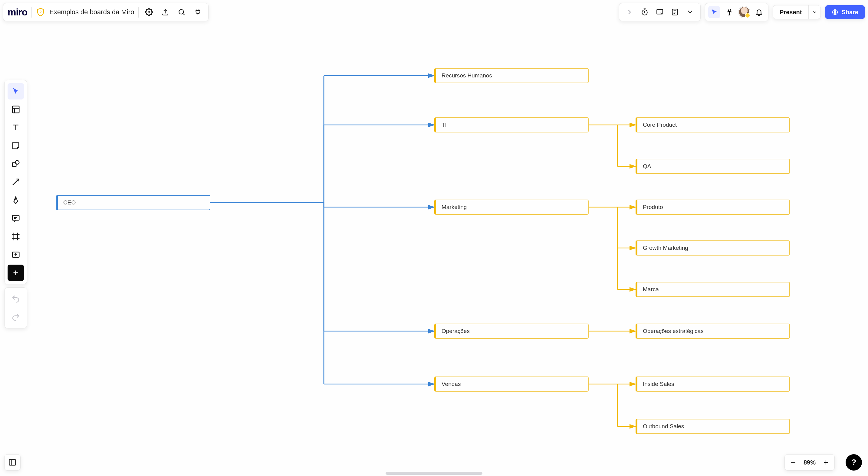 The image size is (868, 476). What do you see at coordinates (809, 463) in the screenshot?
I see `zoom-controls: − 89% +` at bounding box center [809, 463].